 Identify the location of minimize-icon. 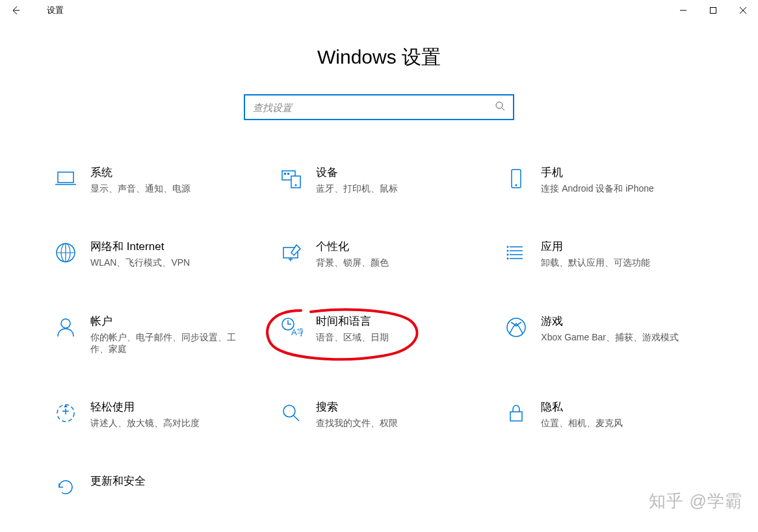
(683, 10).